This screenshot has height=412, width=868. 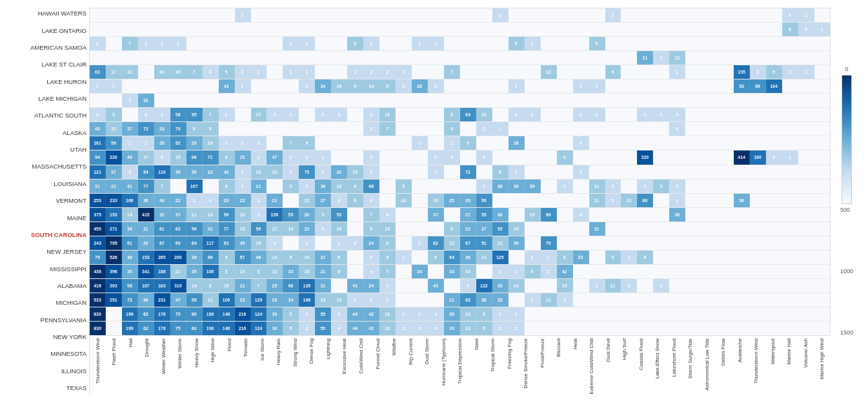 I want to click on heatmap-cell: 167, so click(x=195, y=186).